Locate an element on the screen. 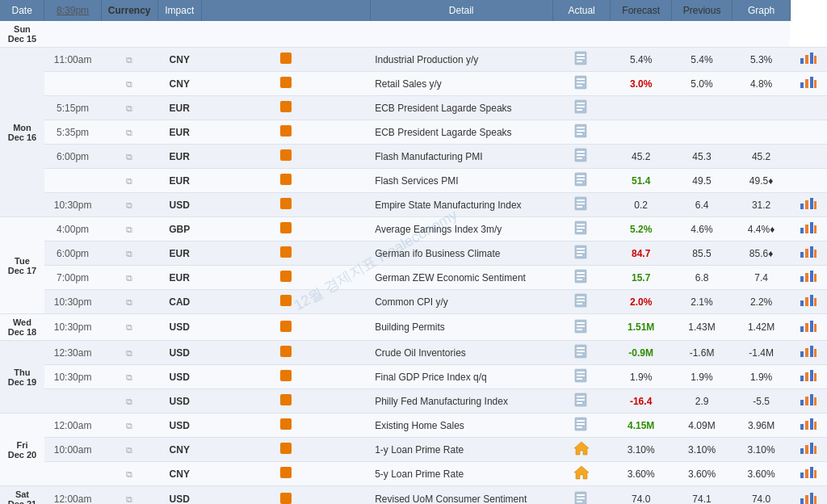 Image resolution: width=827 pixels, height=504 pixels. time-cell: 10:30pm is located at coordinates (73, 377).